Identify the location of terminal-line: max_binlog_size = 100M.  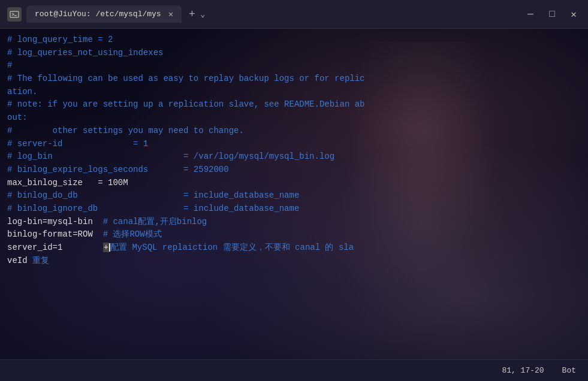
(294, 183).